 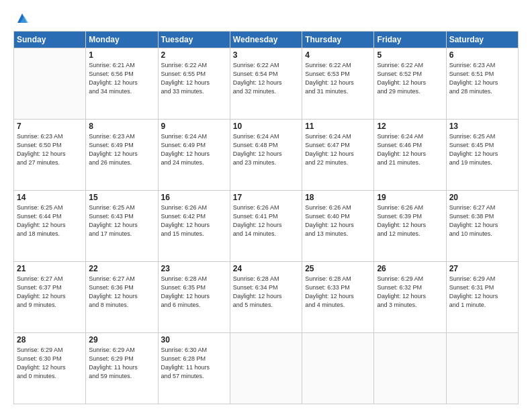 What do you see at coordinates (482, 269) in the screenshot?
I see `day-number: 27` at bounding box center [482, 269].